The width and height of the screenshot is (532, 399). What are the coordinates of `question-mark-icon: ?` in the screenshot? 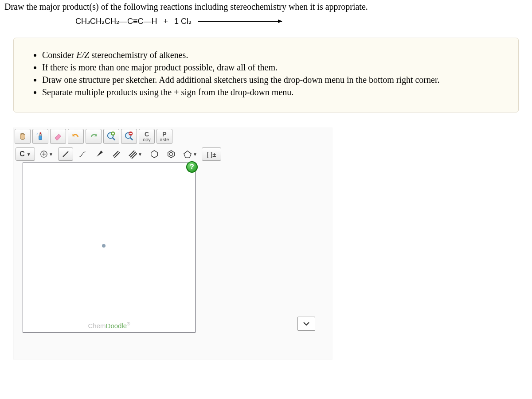 It's located at (192, 167).